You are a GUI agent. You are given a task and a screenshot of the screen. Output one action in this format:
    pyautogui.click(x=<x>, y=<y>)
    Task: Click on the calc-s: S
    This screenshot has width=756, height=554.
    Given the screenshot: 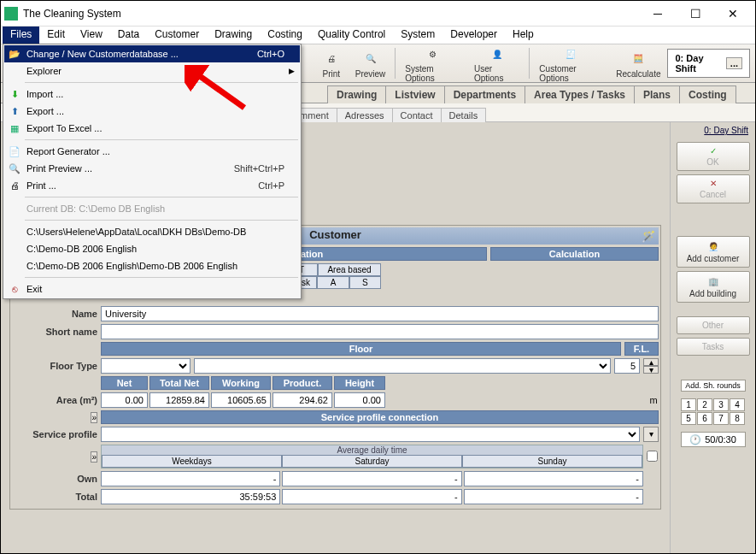 What is the action you would take?
    pyautogui.click(x=366, y=282)
    